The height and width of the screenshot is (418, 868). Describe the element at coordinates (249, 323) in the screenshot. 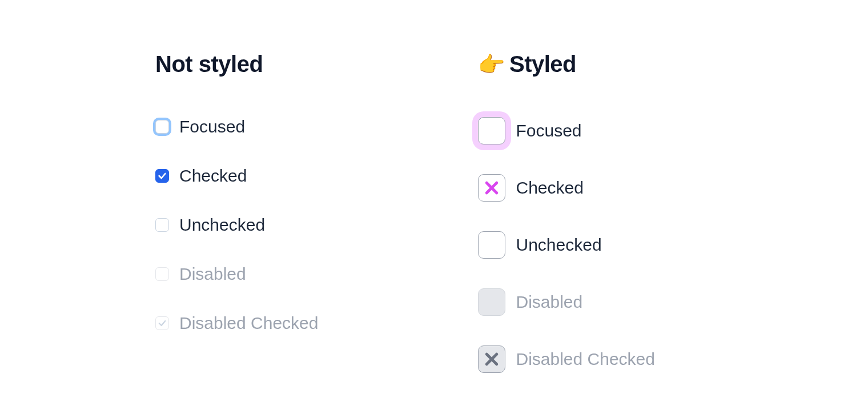

I see `label-native-disabled-checked: Disabled Checked` at that location.